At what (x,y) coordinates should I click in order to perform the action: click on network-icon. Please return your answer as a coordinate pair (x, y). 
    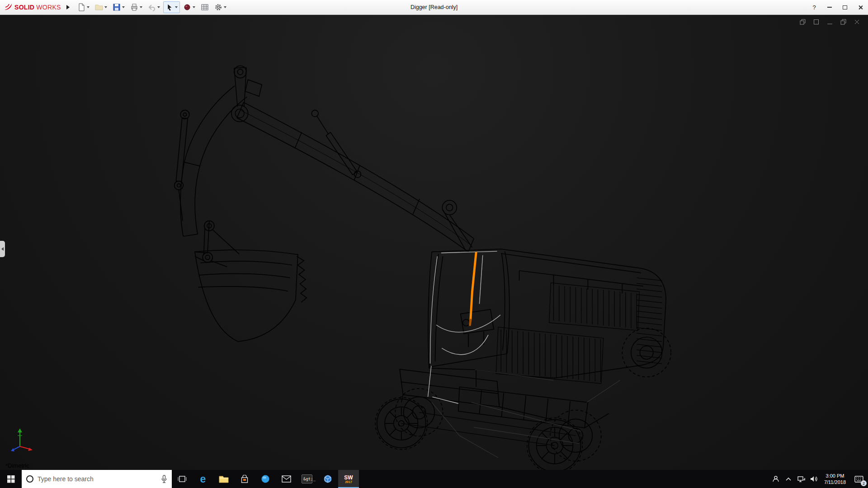
    Looking at the image, I should click on (801, 479).